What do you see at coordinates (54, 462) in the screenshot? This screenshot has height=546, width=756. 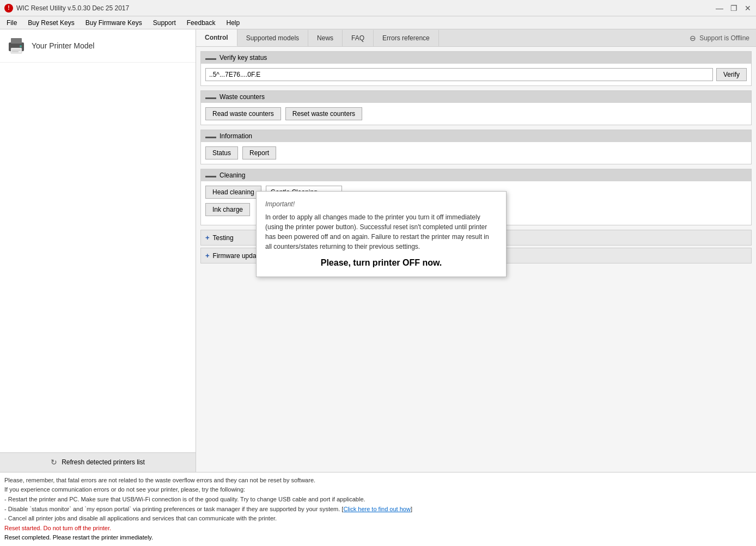 I see `refresh-icon: ↻` at bounding box center [54, 462].